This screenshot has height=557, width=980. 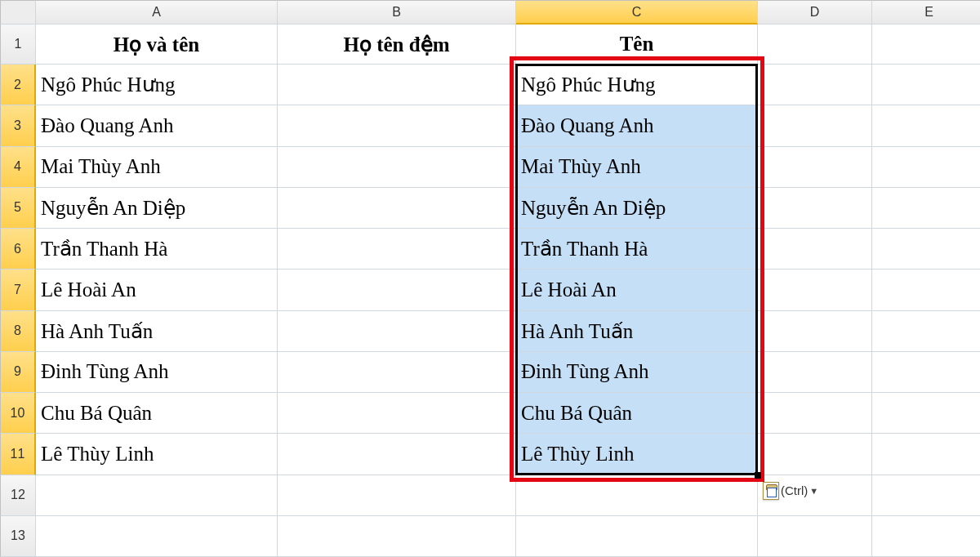 What do you see at coordinates (815, 290) in the screenshot?
I see `cell-D7` at bounding box center [815, 290].